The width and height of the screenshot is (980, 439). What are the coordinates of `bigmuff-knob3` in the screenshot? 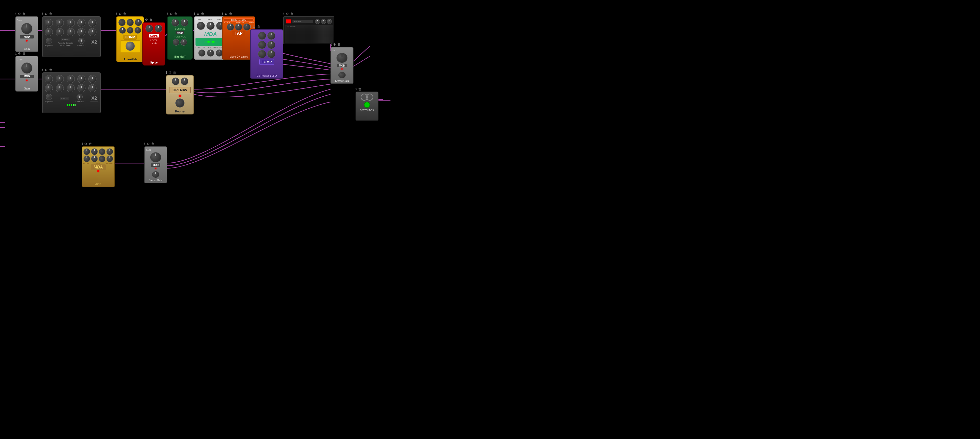 It's located at (176, 43).